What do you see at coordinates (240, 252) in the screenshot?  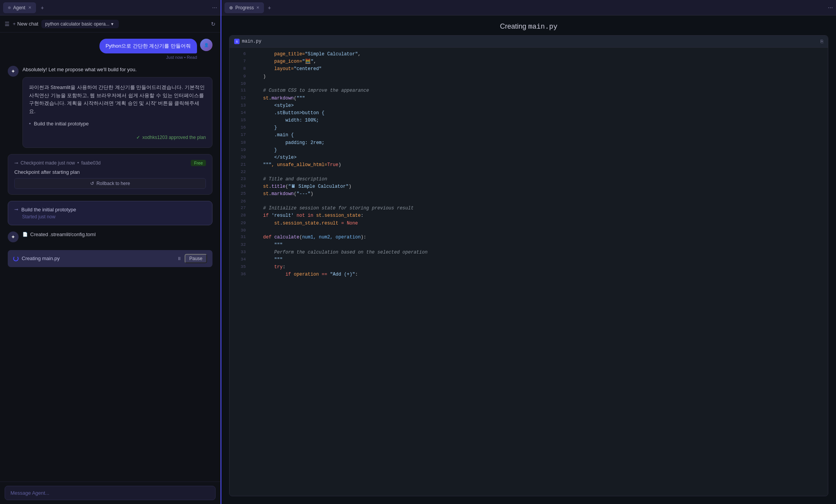 I see `line-number: 33` at bounding box center [240, 252].